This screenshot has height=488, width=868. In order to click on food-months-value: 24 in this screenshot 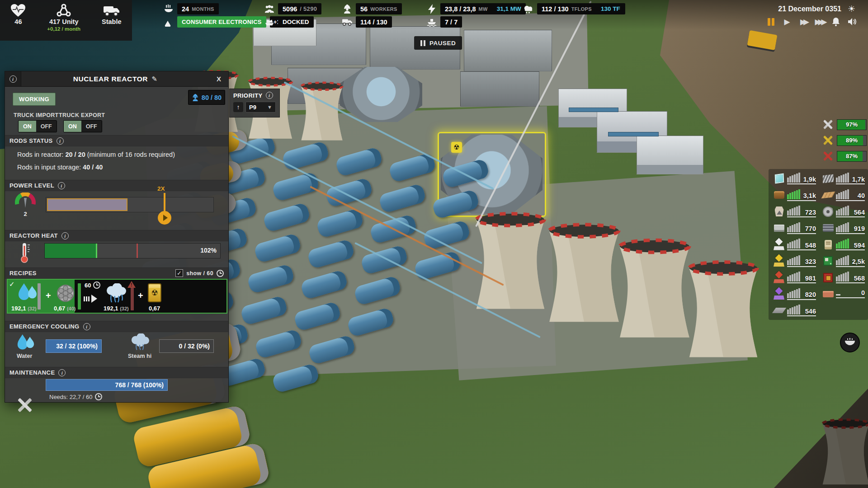, I will do `click(185, 9)`.